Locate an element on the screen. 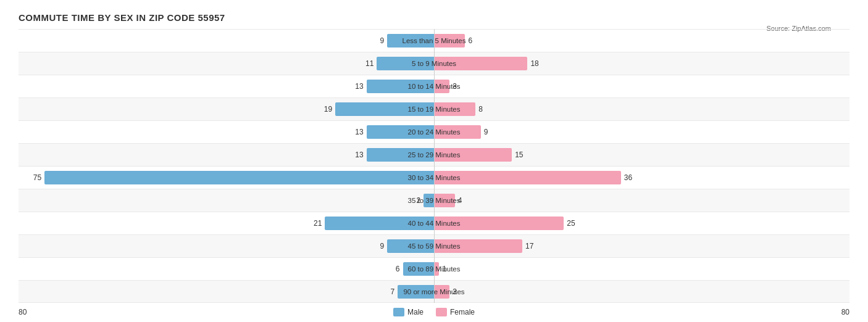 The height and width of the screenshot is (322, 868). female-value: 1 is located at coordinates (448, 269).